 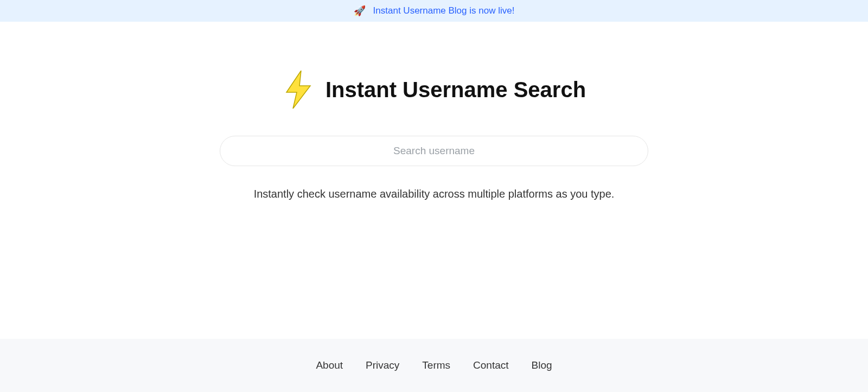 What do you see at coordinates (436, 365) in the screenshot?
I see `footer-link-terms: Terms` at bounding box center [436, 365].